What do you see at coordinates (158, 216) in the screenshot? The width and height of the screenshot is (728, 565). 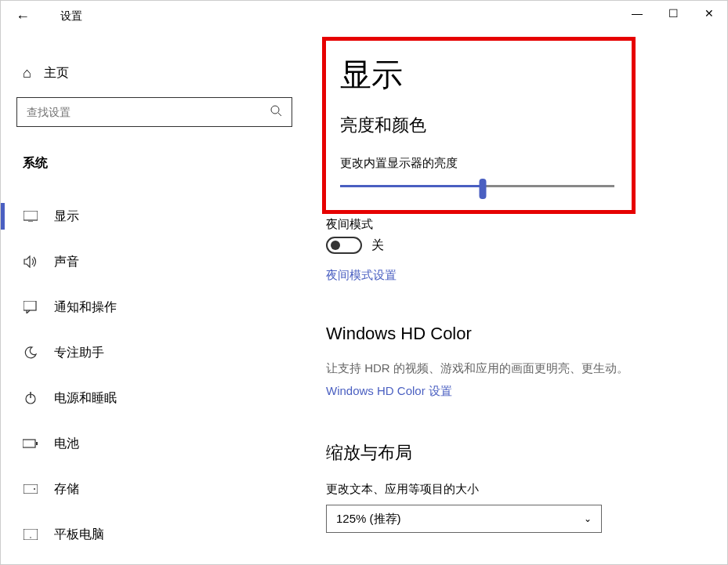 I see `sidebar-item-0: 显示` at bounding box center [158, 216].